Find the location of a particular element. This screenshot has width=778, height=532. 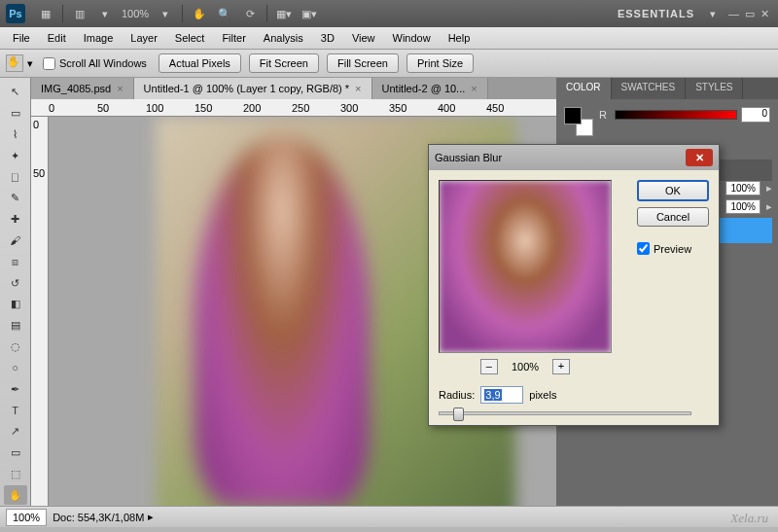

restore-button: ▭ is located at coordinates (750, 14).